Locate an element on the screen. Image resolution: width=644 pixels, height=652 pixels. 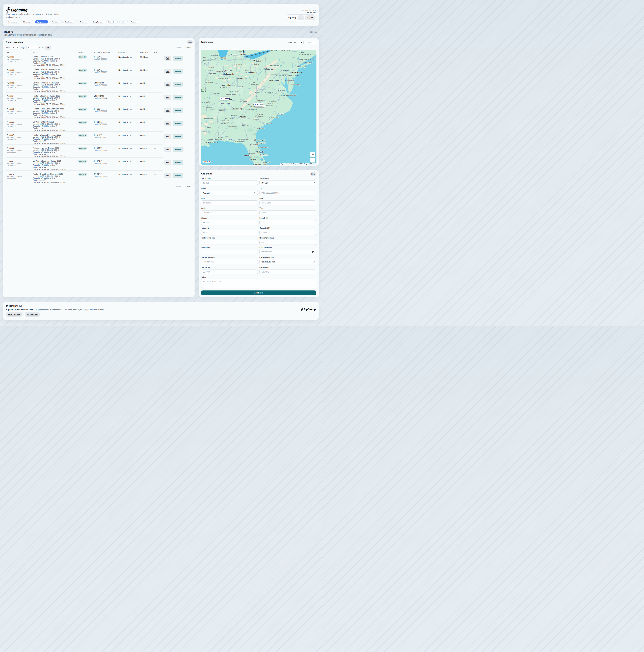
svg-text: Greenville is located at coordinates (254, 109).